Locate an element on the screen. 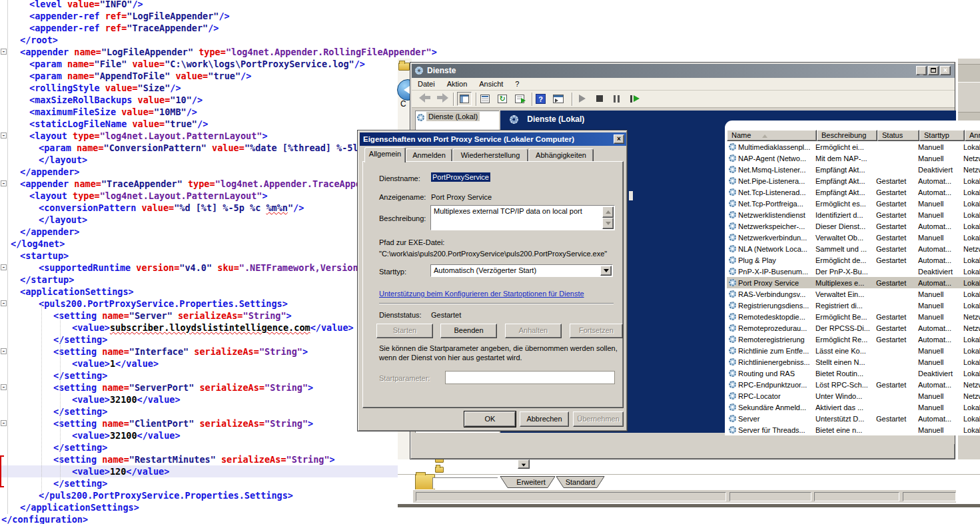 The width and height of the screenshot is (980, 524). service-row: ServerUnterstützt D...GestartetAutomat..… is located at coordinates (853, 418).